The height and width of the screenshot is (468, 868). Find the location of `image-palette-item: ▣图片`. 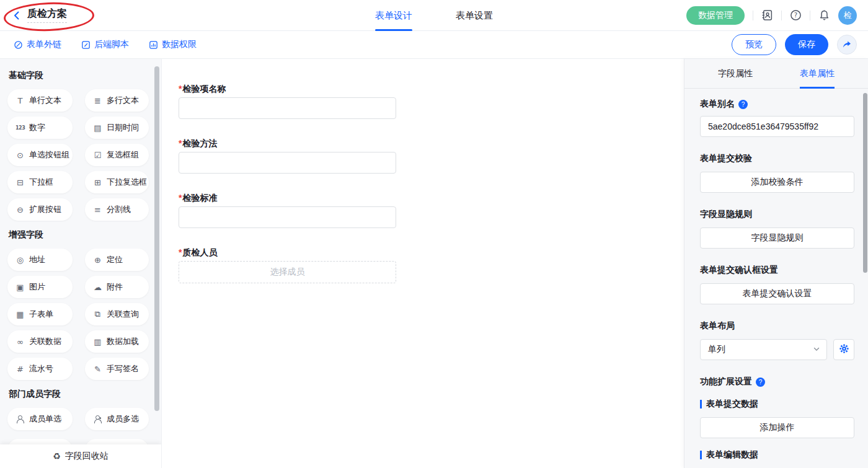

image-palette-item: ▣图片 is located at coordinates (40, 287).